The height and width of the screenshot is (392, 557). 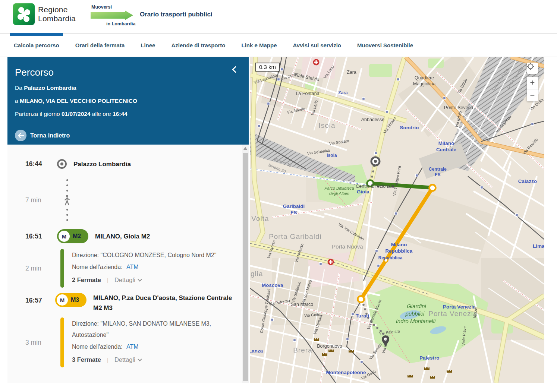 I want to click on map-label: Zara, so click(x=352, y=72).